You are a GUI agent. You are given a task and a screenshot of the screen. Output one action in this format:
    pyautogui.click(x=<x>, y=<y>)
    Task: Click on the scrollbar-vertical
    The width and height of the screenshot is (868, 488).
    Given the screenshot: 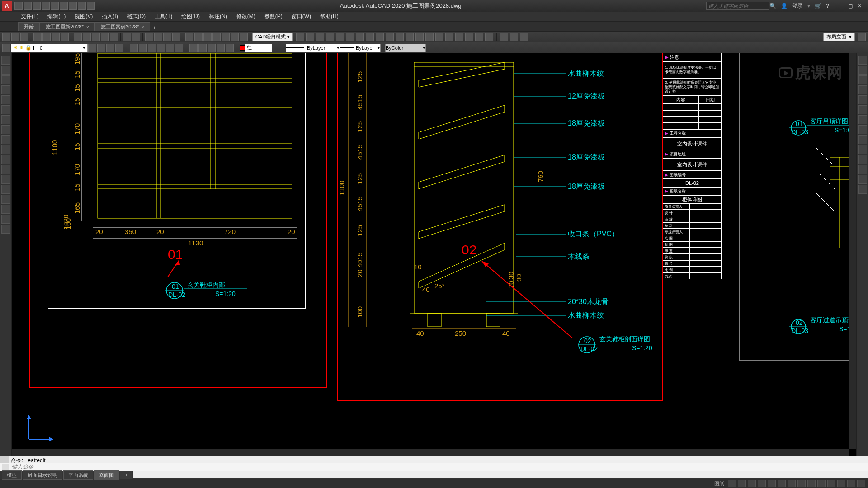 What is the action you would take?
    pyautogui.click(x=853, y=251)
    